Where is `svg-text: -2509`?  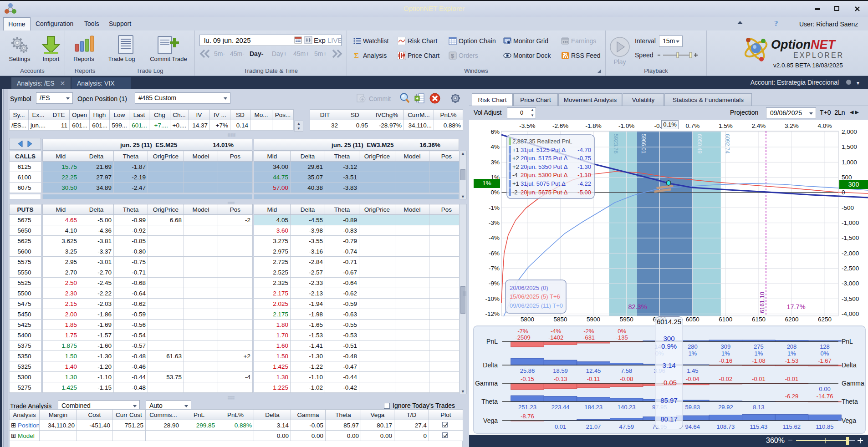 svg-text: -2509 is located at coordinates (523, 338).